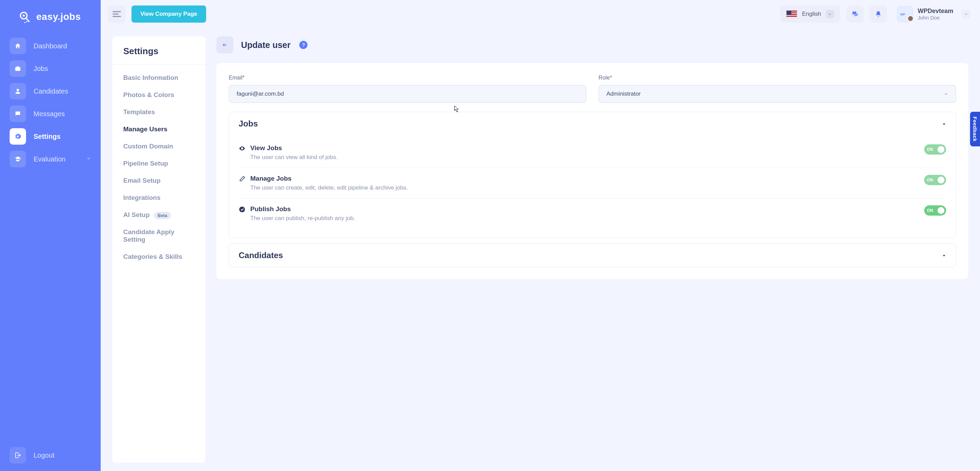  What do you see at coordinates (136, 215) in the screenshot?
I see `settings-item-ai-label: AI Setup` at bounding box center [136, 215].